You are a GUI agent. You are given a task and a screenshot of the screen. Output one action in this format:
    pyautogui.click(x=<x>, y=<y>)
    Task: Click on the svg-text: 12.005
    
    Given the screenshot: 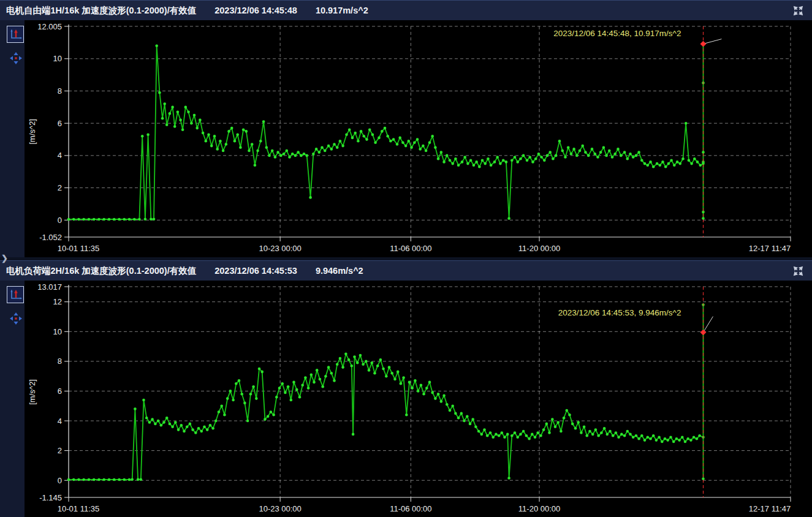 What is the action you would take?
    pyautogui.click(x=50, y=27)
    